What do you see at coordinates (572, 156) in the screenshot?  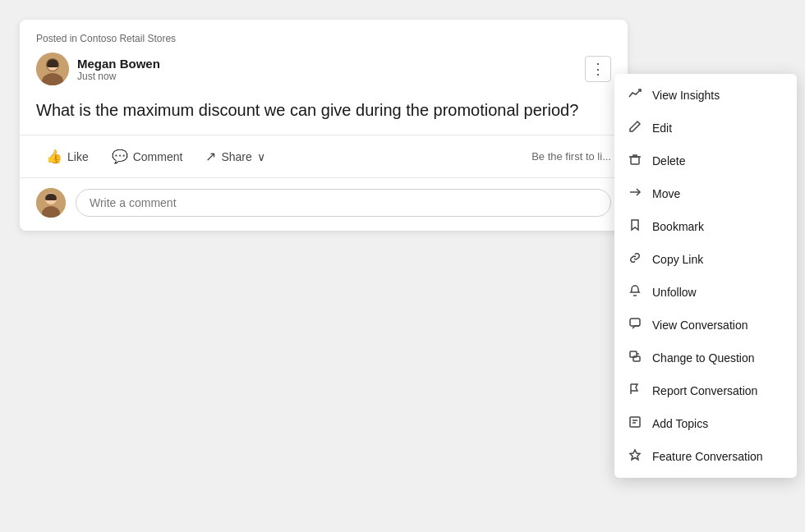 I see `be-first-text: Be the first to li...` at bounding box center [572, 156].